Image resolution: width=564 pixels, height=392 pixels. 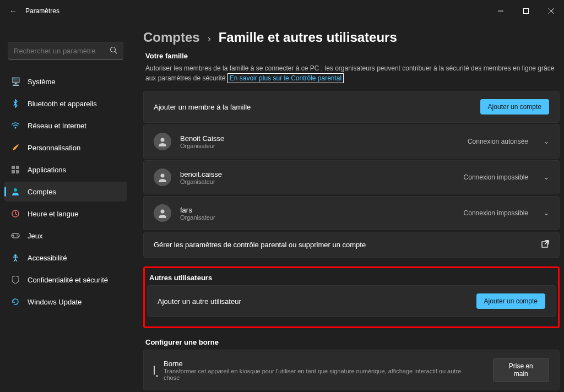 I want to click on family-section-title: Votre famille, so click(x=352, y=56).